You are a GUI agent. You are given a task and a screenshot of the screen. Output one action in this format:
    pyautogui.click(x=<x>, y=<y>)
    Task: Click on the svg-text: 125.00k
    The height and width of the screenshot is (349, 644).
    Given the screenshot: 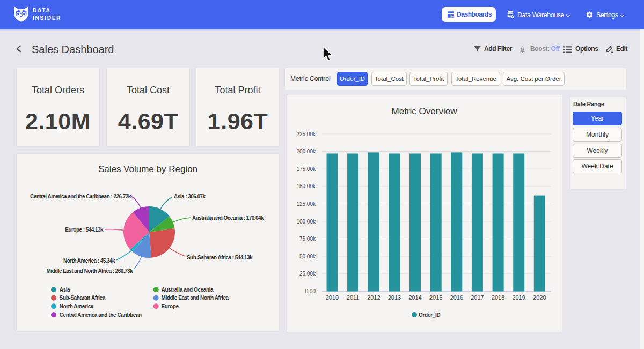 What is the action you would take?
    pyautogui.click(x=306, y=204)
    